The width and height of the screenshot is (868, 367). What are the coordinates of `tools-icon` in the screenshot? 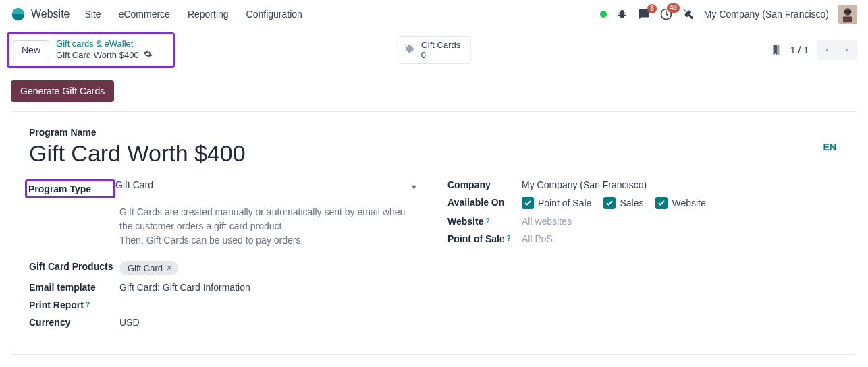 It's located at (688, 14).